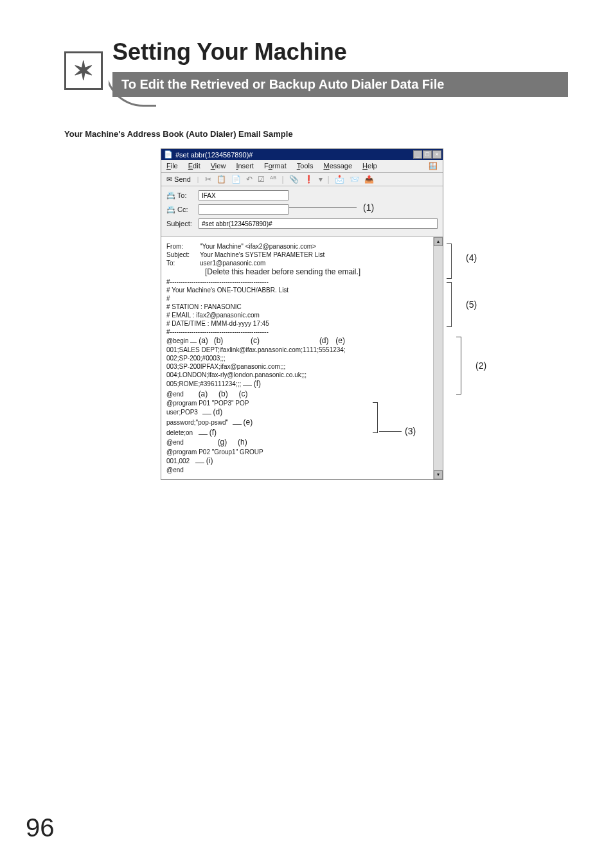 The image size is (613, 868). What do you see at coordinates (214, 155) in the screenshot?
I see `window-title: #set abbr(1234567890)#` at bounding box center [214, 155].